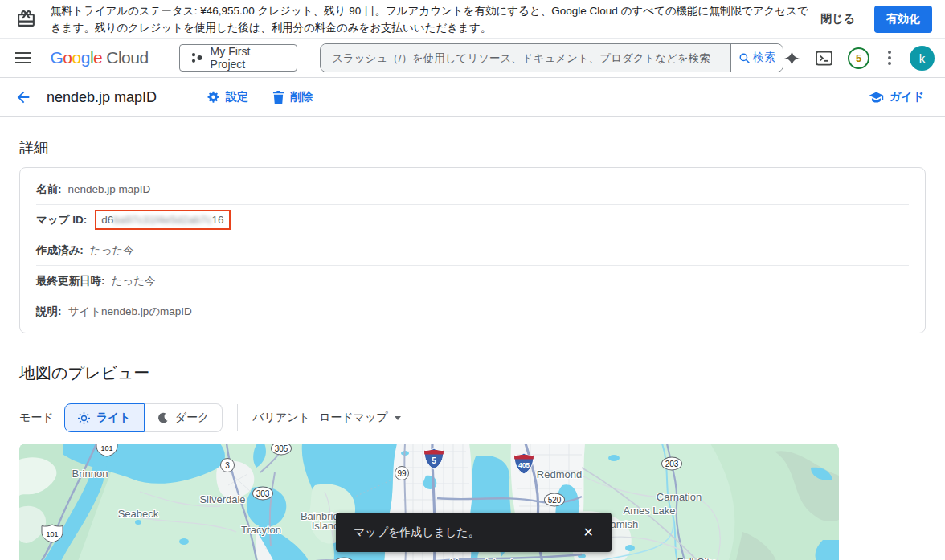  What do you see at coordinates (90, 474) in the screenshot?
I see `map-label-brinnon: Brinnon` at bounding box center [90, 474].